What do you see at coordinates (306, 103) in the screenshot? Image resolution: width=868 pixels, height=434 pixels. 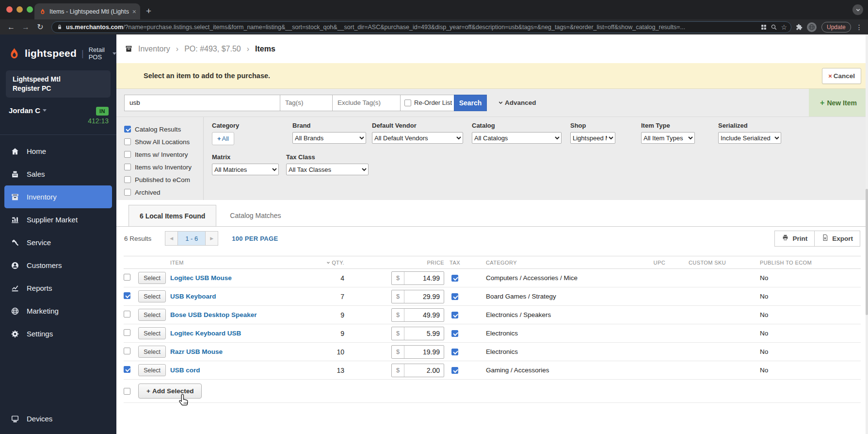 I see `tags-input` at bounding box center [306, 103].